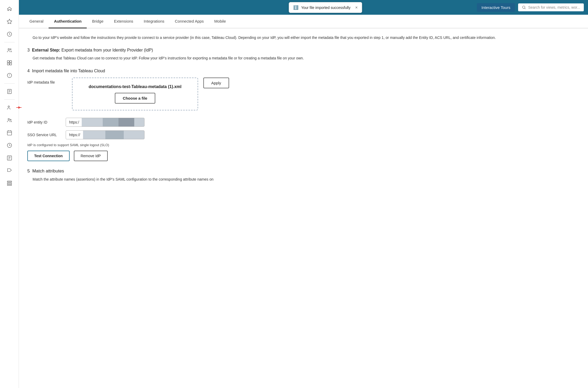 The height and width of the screenshot is (388, 588). Describe the element at coordinates (9, 50) in the screenshot. I see `sidebar-item-users` at that location.